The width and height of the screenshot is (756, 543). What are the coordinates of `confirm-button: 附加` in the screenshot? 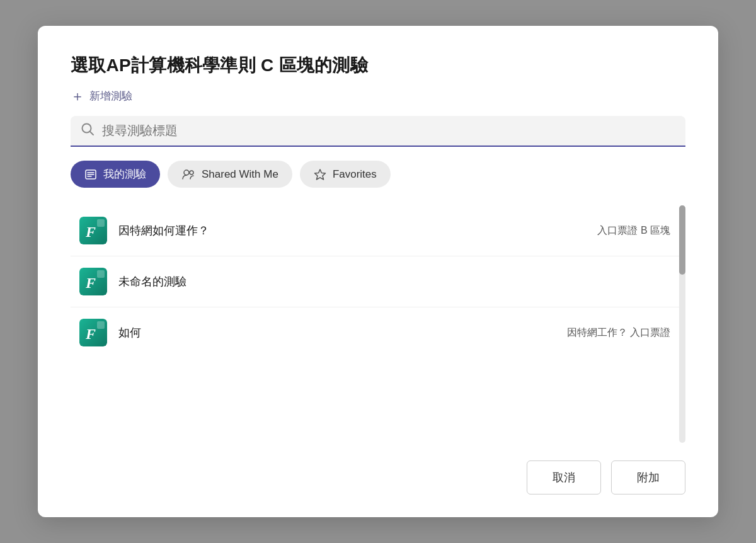 It's located at (648, 477).